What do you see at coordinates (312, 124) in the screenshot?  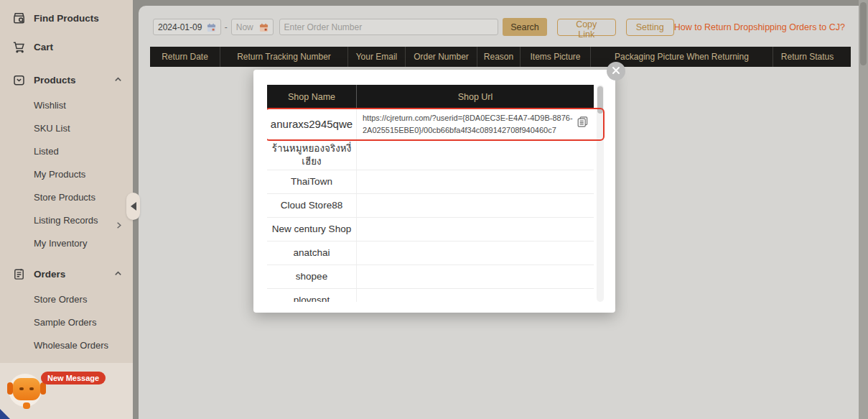 I see `shop-name-cell: anuraxs2945qwe` at bounding box center [312, 124].